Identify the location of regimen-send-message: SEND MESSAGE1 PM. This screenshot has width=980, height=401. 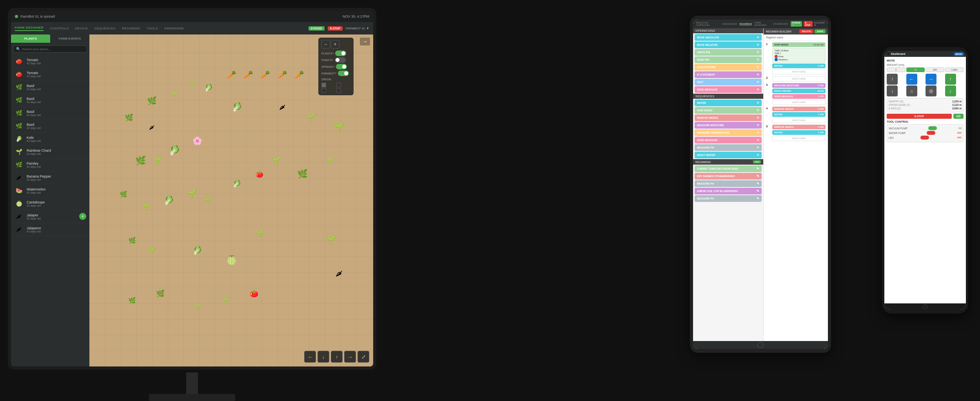
(799, 96).